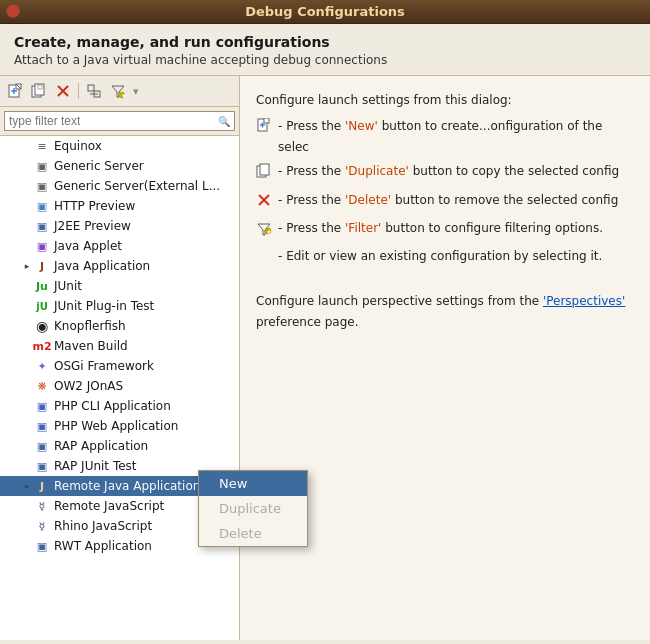 This screenshot has width=650, height=644. I want to click on item-label: RAP Application, so click(144, 446).